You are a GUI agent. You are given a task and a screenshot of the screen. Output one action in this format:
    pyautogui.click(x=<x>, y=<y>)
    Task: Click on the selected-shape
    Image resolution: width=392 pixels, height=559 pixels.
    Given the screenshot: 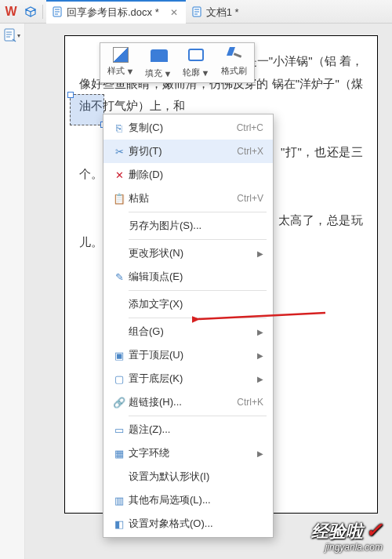 What is the action you would take?
    pyautogui.click(x=87, y=110)
    